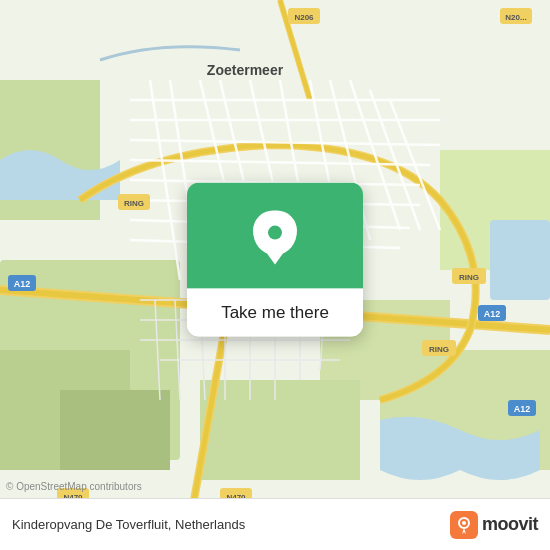 This screenshot has height=550, width=550. I want to click on pin-body, so click(275, 233).